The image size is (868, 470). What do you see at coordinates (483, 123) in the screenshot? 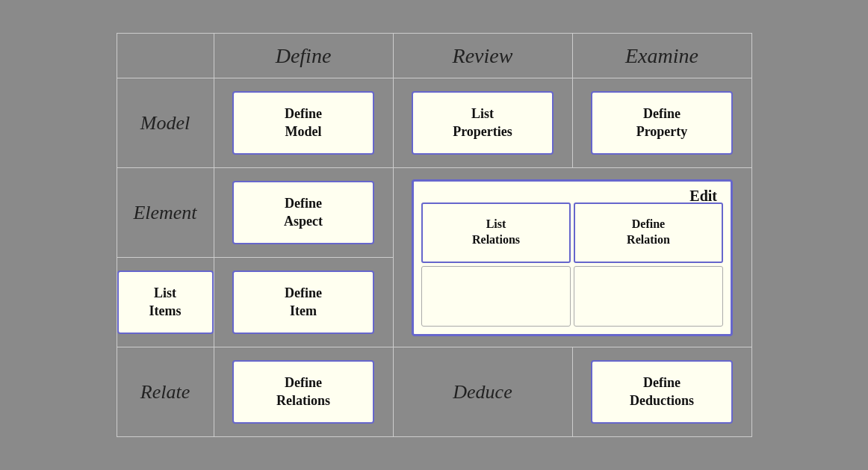
I see `card-list-properties: List Properties` at bounding box center [483, 123].